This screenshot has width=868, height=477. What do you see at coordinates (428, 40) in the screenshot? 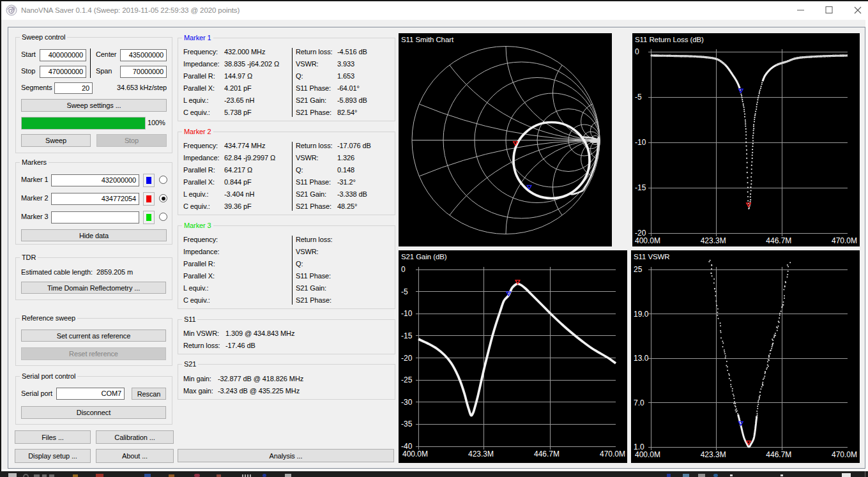
I see `svg-text: S11 Smith Chart` at bounding box center [428, 40].